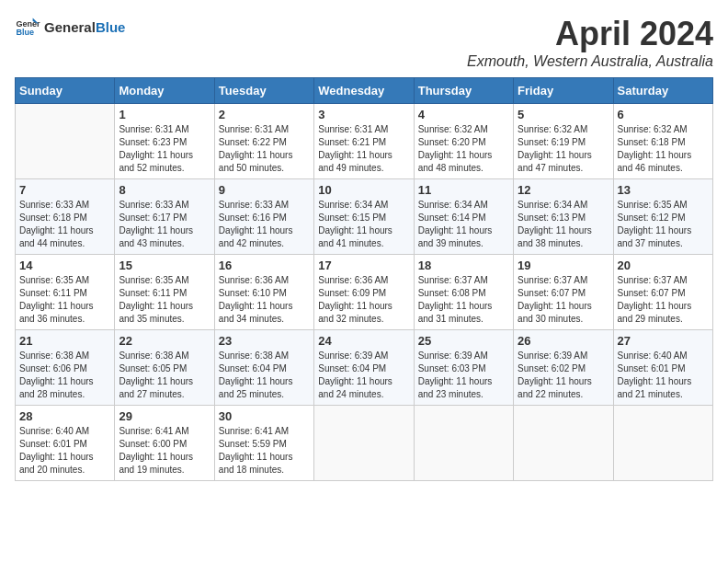  Describe the element at coordinates (264, 91) in the screenshot. I see `weekday-header-tuesday: Tuesday` at that location.